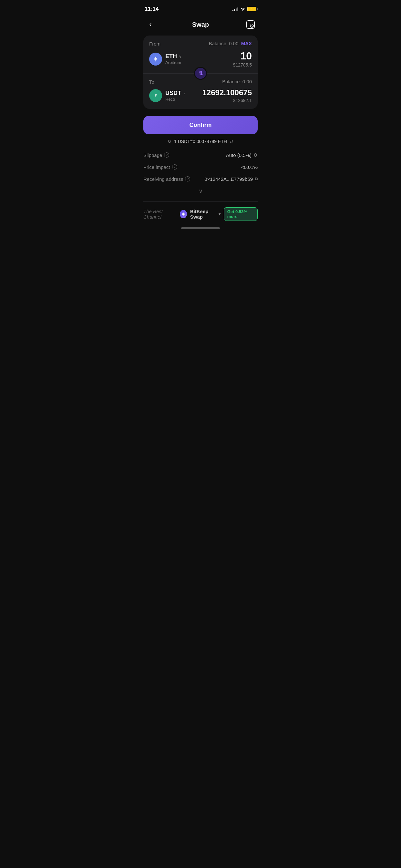 The image size is (401, 868). I want to click on slippage-value-text: Auto (0.5%), so click(239, 155).